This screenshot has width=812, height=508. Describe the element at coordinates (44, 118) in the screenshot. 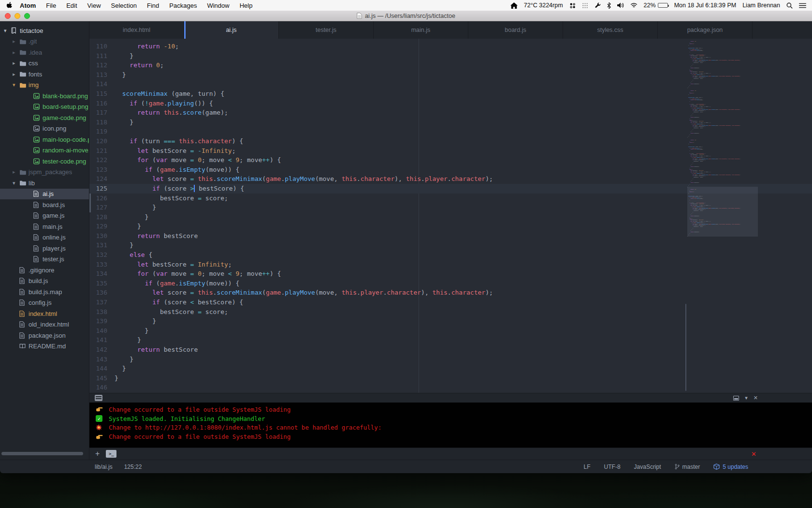

I see `tree-item-game-code.png: game-code.png` at that location.